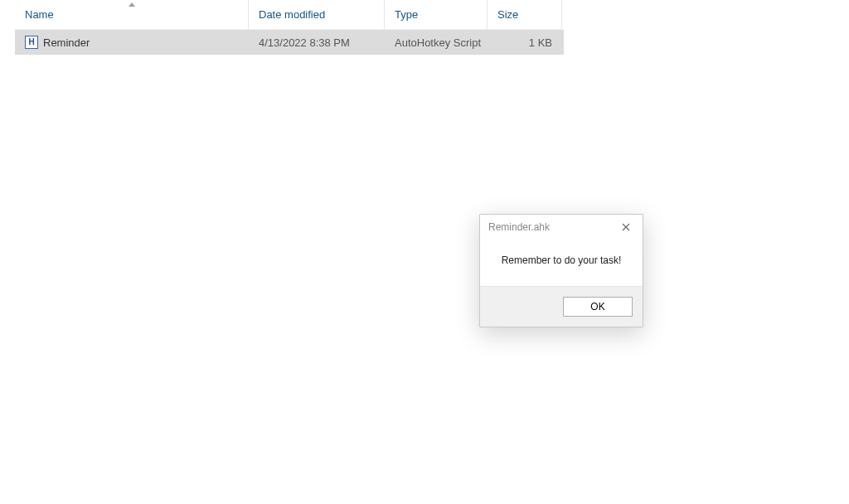 The image size is (849, 504). Describe the element at coordinates (561, 263) in the screenshot. I see `dialog-body: Remember to do your task!` at that location.